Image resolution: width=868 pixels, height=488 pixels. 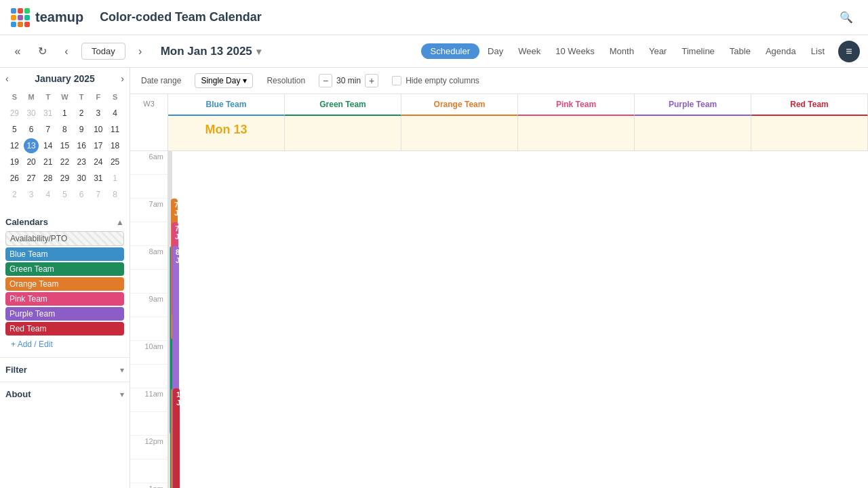 What do you see at coordinates (15, 162) in the screenshot?
I see `mini-cal-day: 19` at bounding box center [15, 162].